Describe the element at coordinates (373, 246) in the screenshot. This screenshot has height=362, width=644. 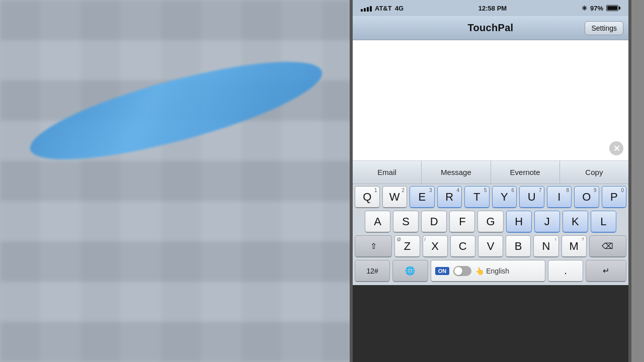
I see `shift-key: ⇧` at that location.